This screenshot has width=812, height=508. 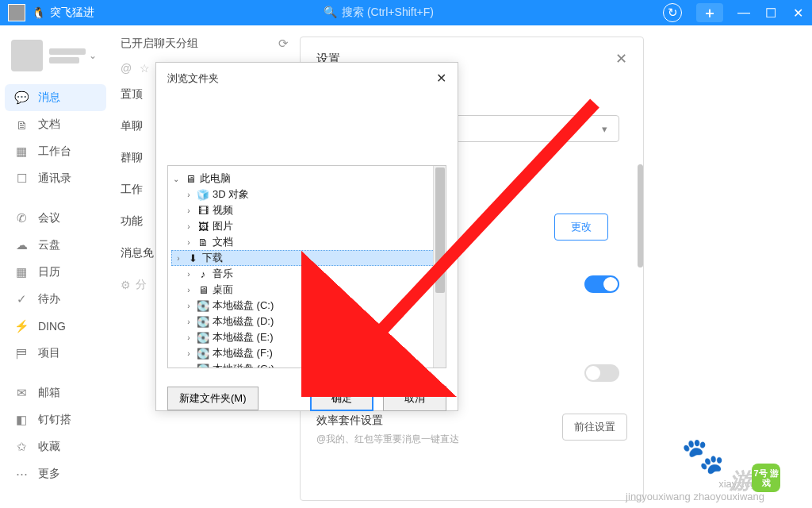 I want to click on tree-row-1: ›🧊3D 对象, so click(x=307, y=194).